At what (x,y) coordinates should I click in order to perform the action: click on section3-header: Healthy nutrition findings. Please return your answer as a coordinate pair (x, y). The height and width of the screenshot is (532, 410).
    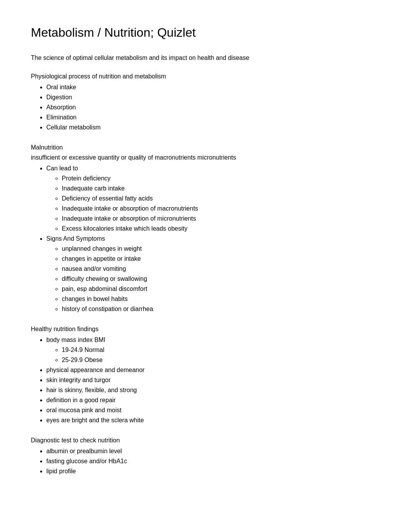
    Looking at the image, I should click on (205, 329).